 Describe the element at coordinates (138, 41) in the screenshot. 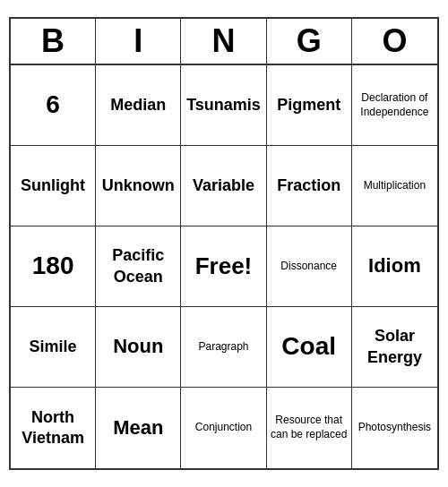

I see `header-letter: I` at that location.